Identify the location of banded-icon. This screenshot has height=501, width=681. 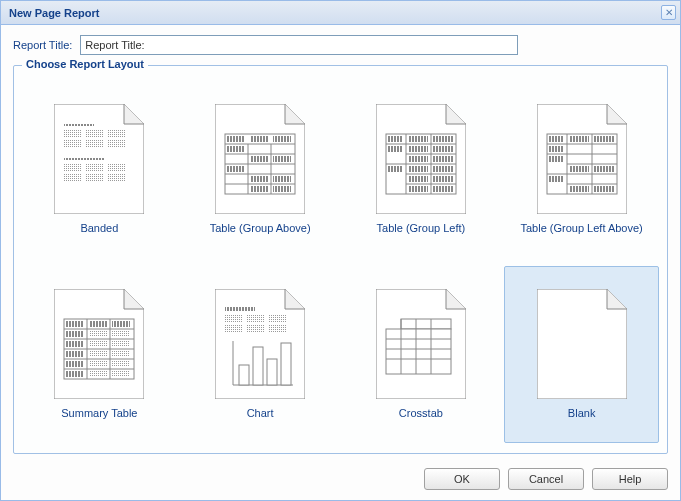
(99, 159).